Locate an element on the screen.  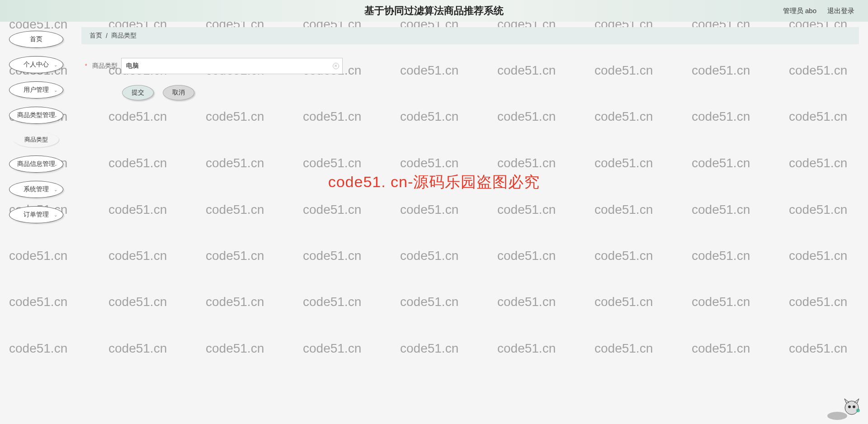
logout-link: 退出登录 is located at coordinates (841, 11).